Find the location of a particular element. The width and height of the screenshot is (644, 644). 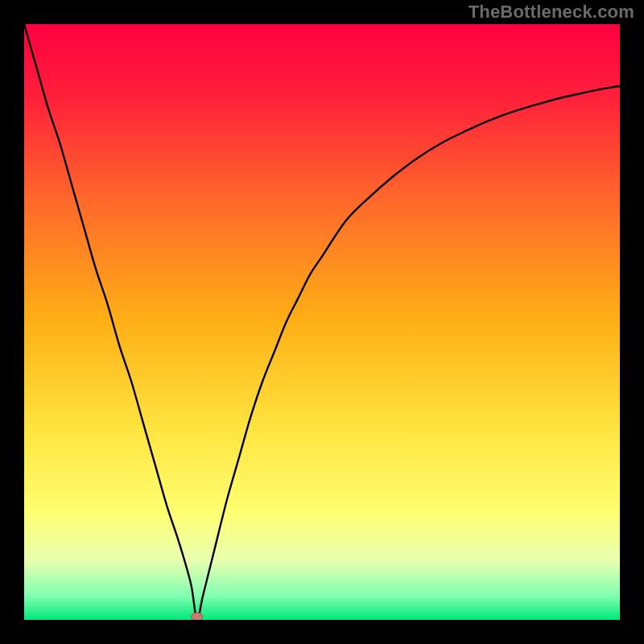

minimum-marker is located at coordinates (197, 617).